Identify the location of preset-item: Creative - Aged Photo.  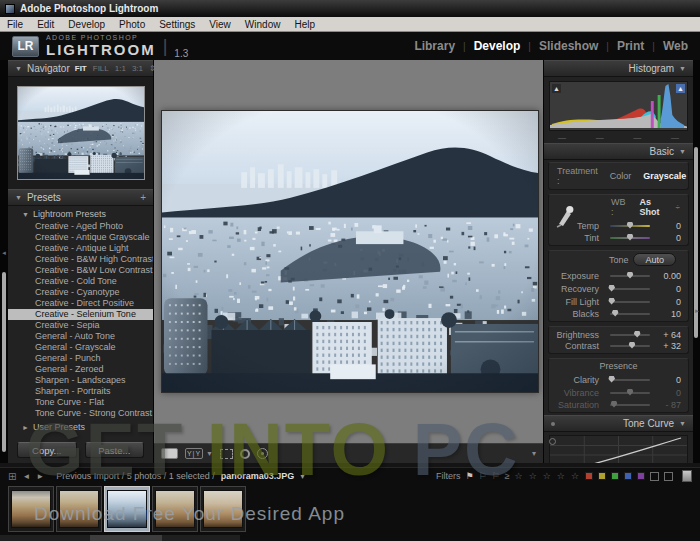
(80, 226).